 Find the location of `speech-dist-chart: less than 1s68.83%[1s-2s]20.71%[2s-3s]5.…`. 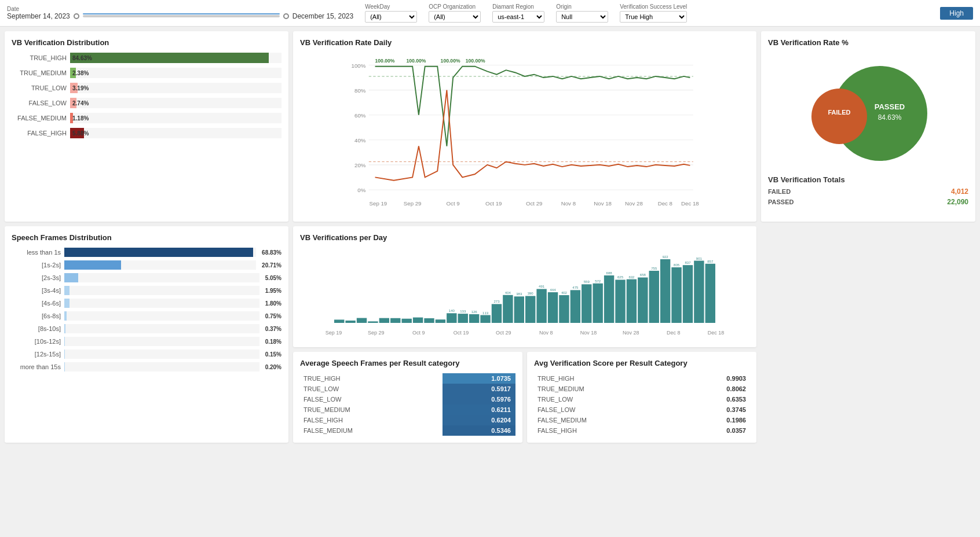

speech-dist-chart: less than 1s68.83%[1s-2s]20.71%[2s-3s]5.… is located at coordinates (147, 310).